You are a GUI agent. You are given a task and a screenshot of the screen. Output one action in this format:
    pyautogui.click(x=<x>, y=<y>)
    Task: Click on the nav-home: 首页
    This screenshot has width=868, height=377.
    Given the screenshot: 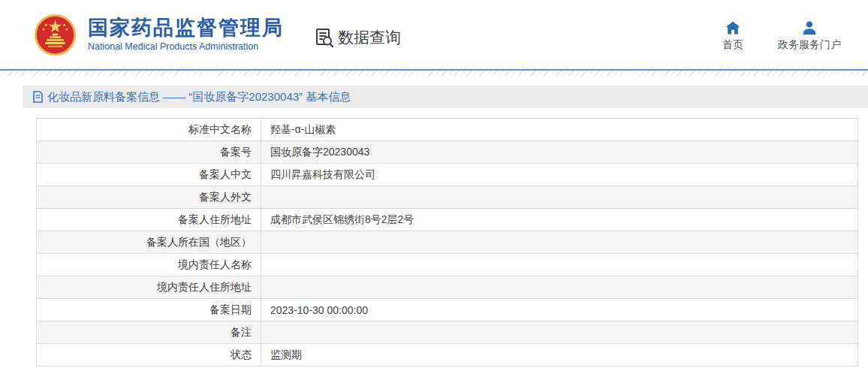 What is the action you would take?
    pyautogui.click(x=733, y=36)
    